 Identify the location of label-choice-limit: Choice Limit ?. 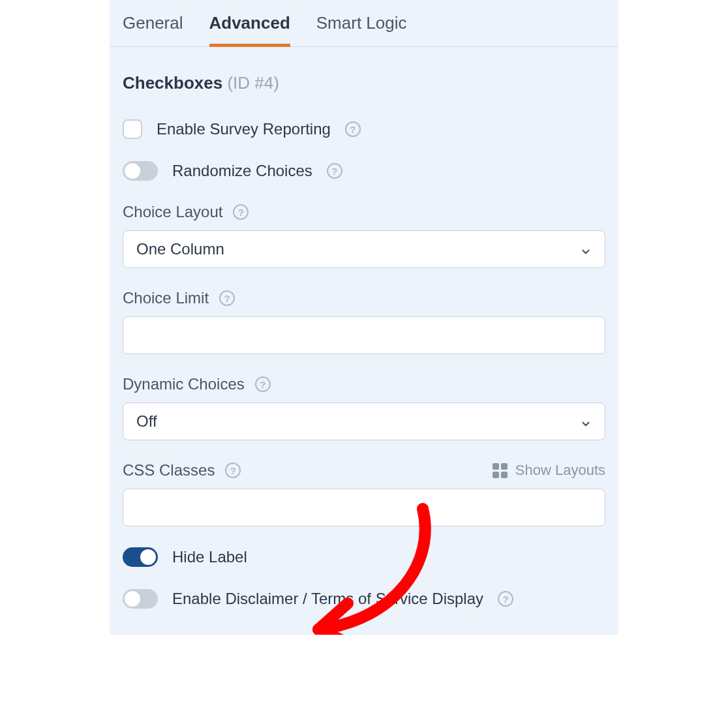
(364, 298).